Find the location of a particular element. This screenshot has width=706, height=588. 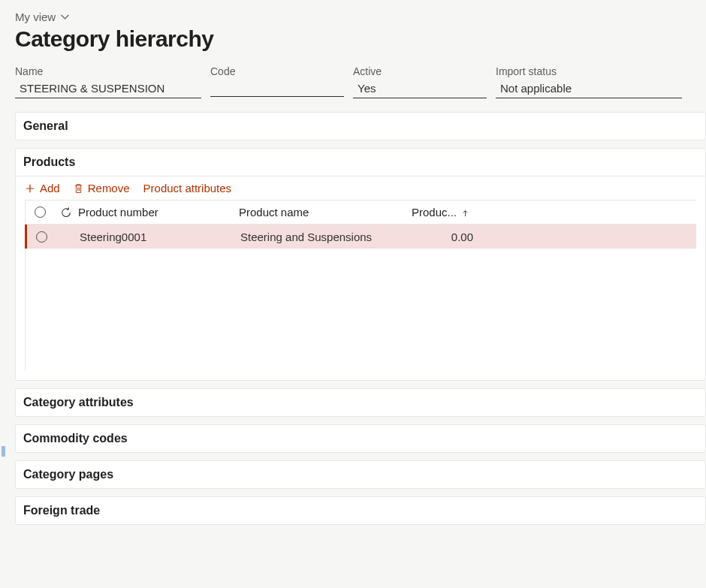

section-commodity-codes-header: Commodity codes is located at coordinates (361, 439).